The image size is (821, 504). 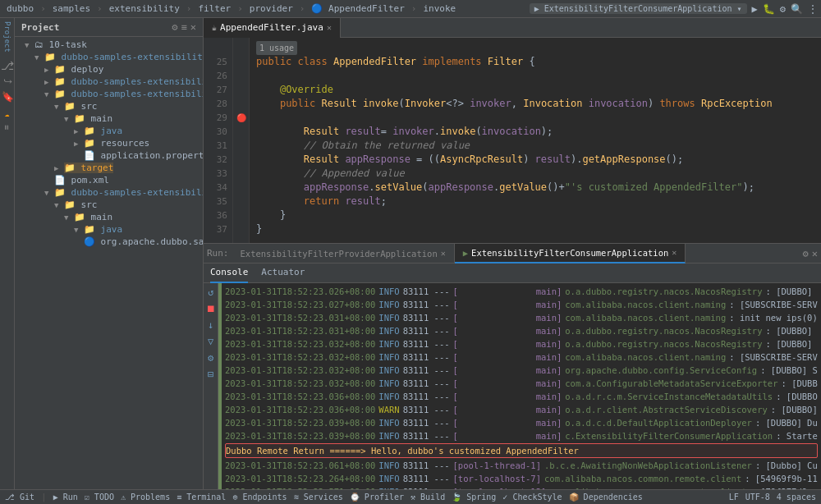 What do you see at coordinates (214, 8) in the screenshot?
I see `nav-filter: filter` at bounding box center [214, 8].